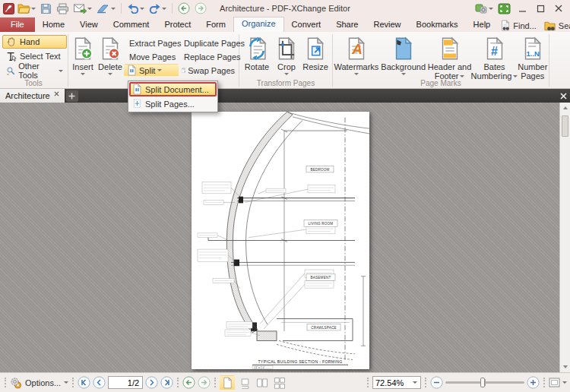  What do you see at coordinates (347, 24) in the screenshot?
I see `ribbon-tab-share: Share` at bounding box center [347, 24].